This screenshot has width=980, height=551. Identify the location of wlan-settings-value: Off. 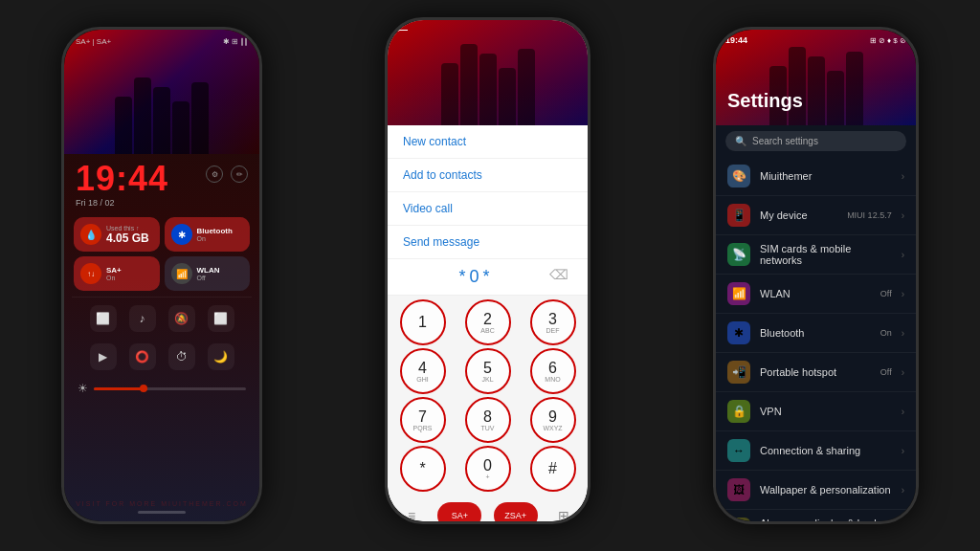
(886, 294).